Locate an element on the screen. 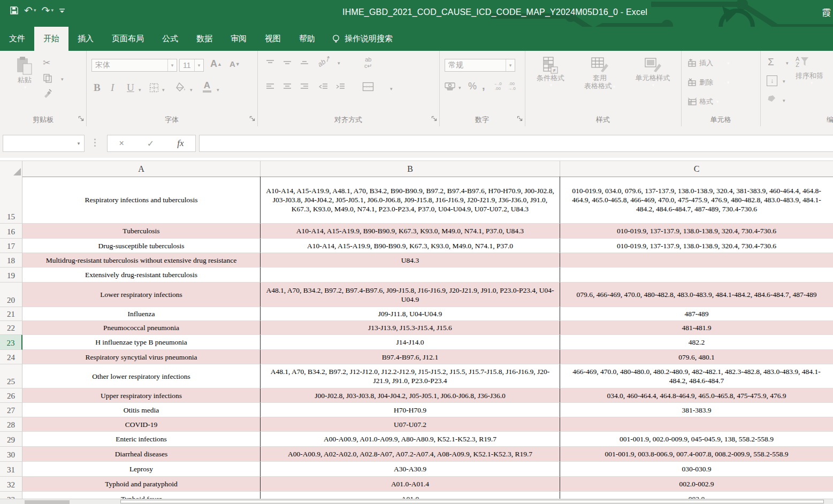 Image resolution: width=833 pixels, height=504 pixels. formula-bar-drag-handle is located at coordinates (95, 142).